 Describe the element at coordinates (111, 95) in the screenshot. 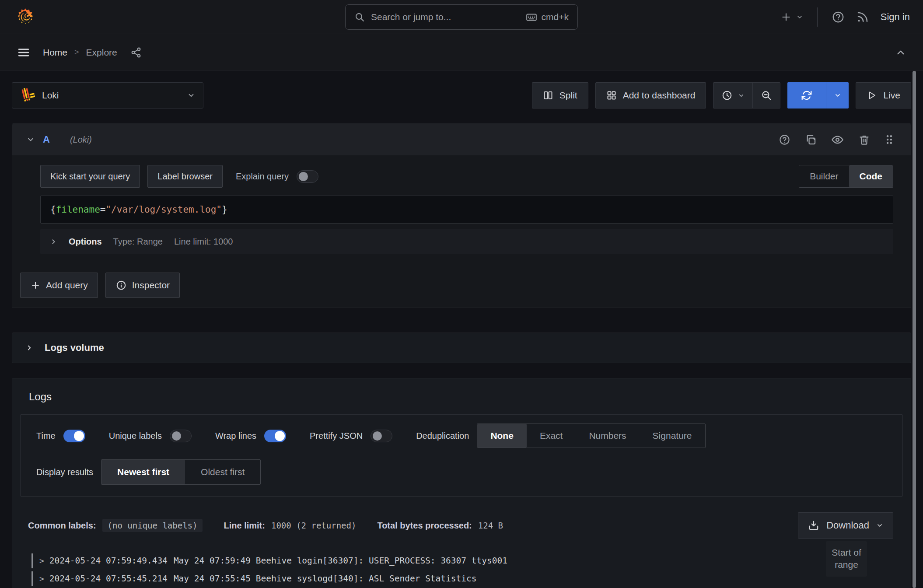

I see `datasource-name: Loki` at that location.